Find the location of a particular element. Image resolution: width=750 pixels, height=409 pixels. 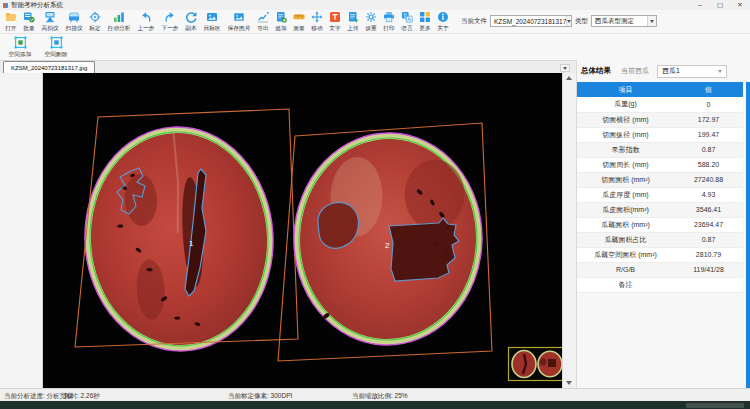

toolbar-button-label: 目标区 is located at coordinates (212, 28).